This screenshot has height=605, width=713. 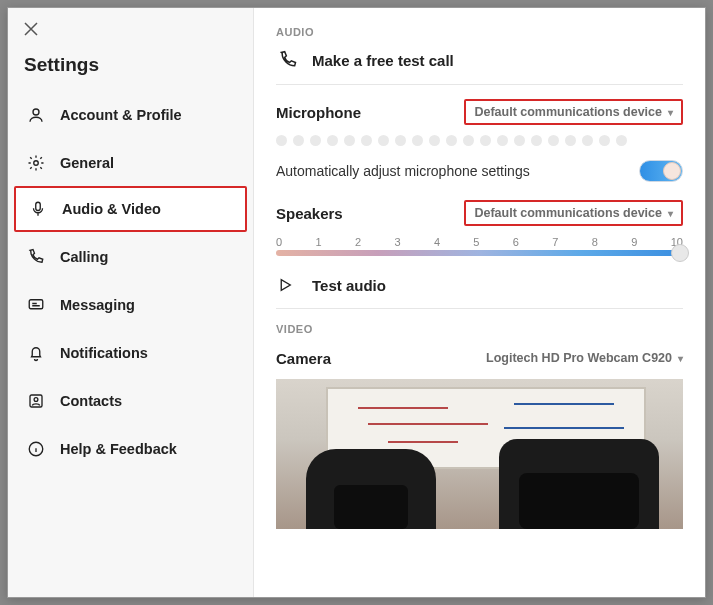 What do you see at coordinates (672, 171) in the screenshot?
I see `toggle-knob` at bounding box center [672, 171].